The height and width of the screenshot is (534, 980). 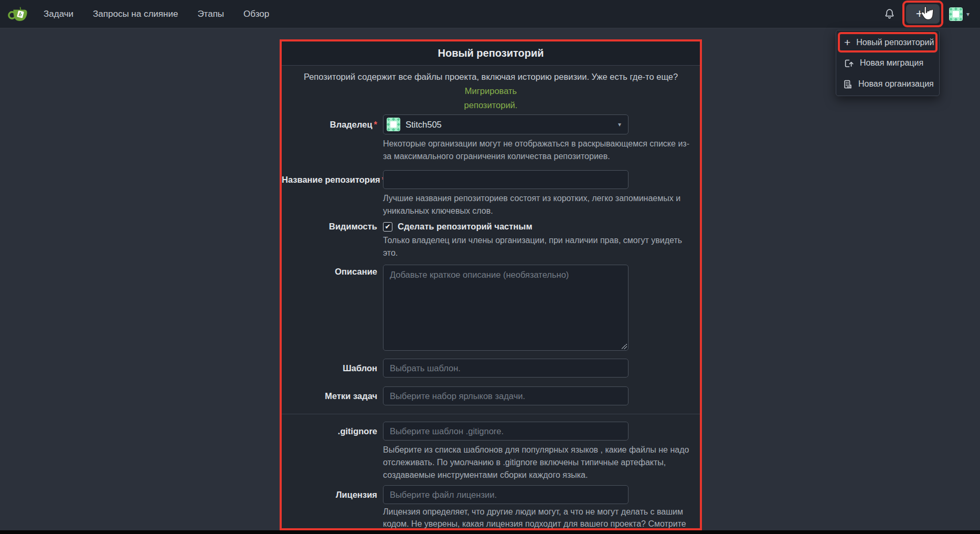 What do you see at coordinates (465, 227) in the screenshot?
I see `private-repo-checkbox-label: Сделать репозиторий частным` at bounding box center [465, 227].